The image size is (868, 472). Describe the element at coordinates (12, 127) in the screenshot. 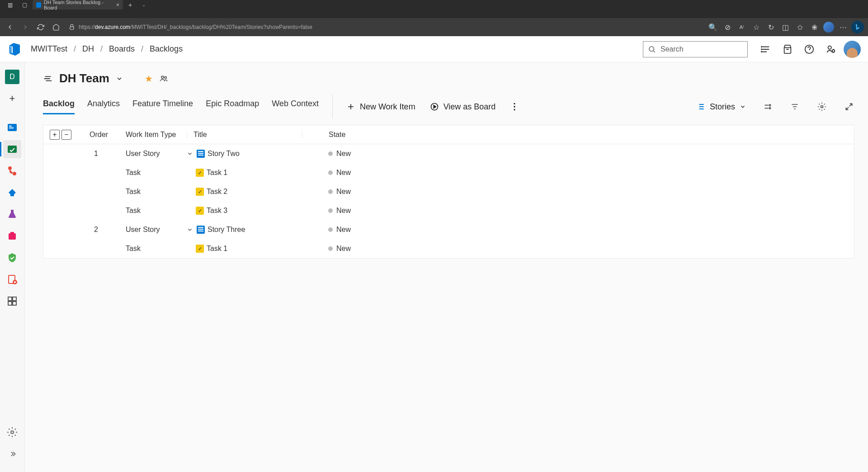

I see `rail-overview-icon` at that location.